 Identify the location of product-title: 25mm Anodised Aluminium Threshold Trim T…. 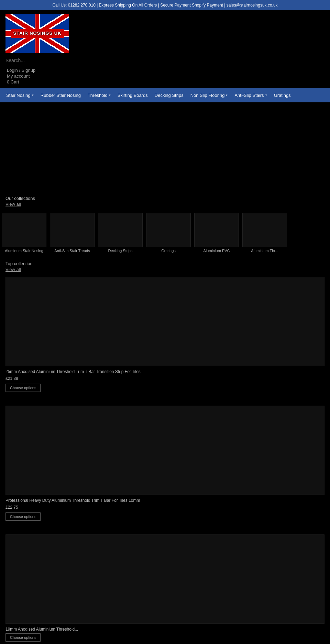
(165, 372).